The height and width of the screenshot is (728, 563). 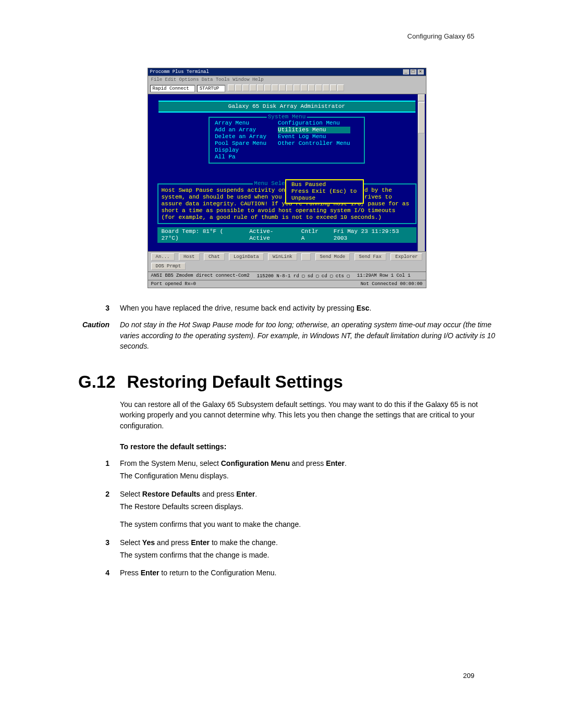 What do you see at coordinates (287, 675) in the screenshot?
I see `page-number: 209` at bounding box center [287, 675].